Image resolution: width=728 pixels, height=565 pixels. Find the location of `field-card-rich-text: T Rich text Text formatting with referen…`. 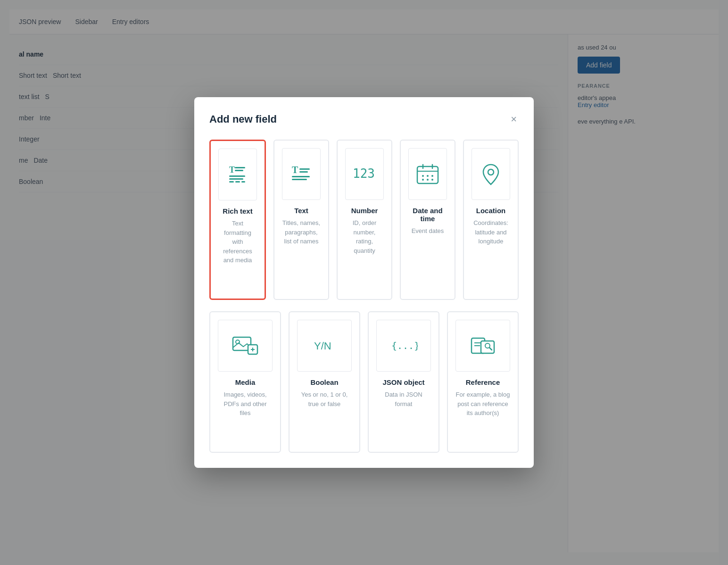

field-card-rich-text: T Rich text Text formatting with referen… is located at coordinates (238, 220).